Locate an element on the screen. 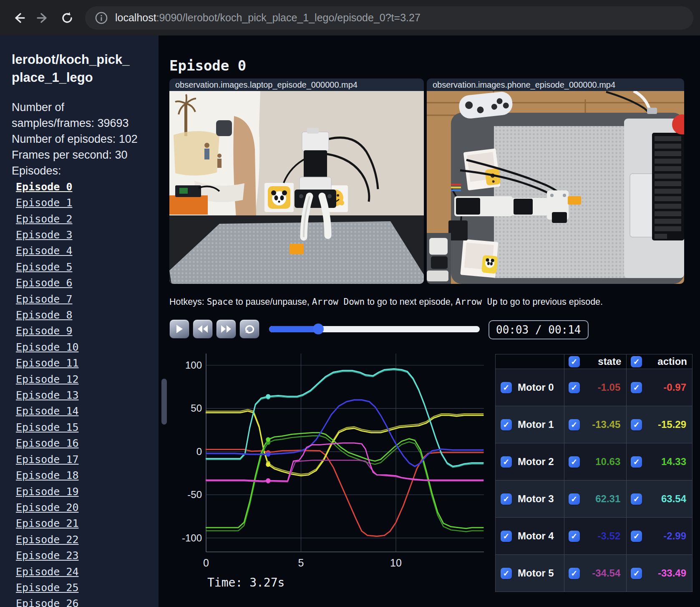 The height and width of the screenshot is (607, 700). state-value: -13.45 is located at coordinates (603, 425).